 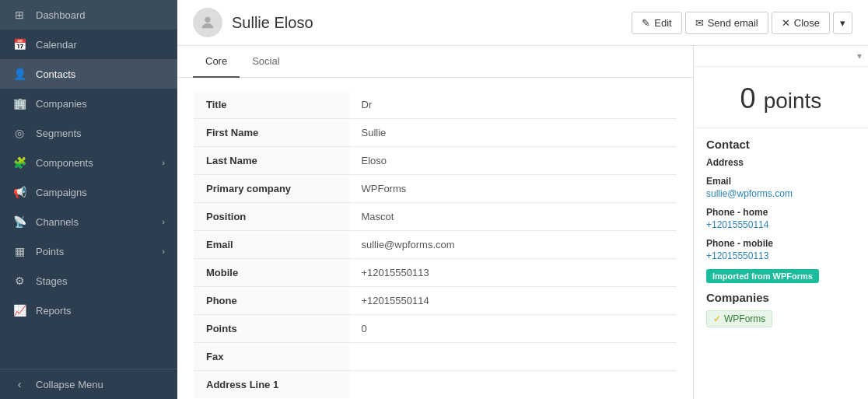 What do you see at coordinates (271, 357) in the screenshot?
I see `field-label: Fax` at bounding box center [271, 357].